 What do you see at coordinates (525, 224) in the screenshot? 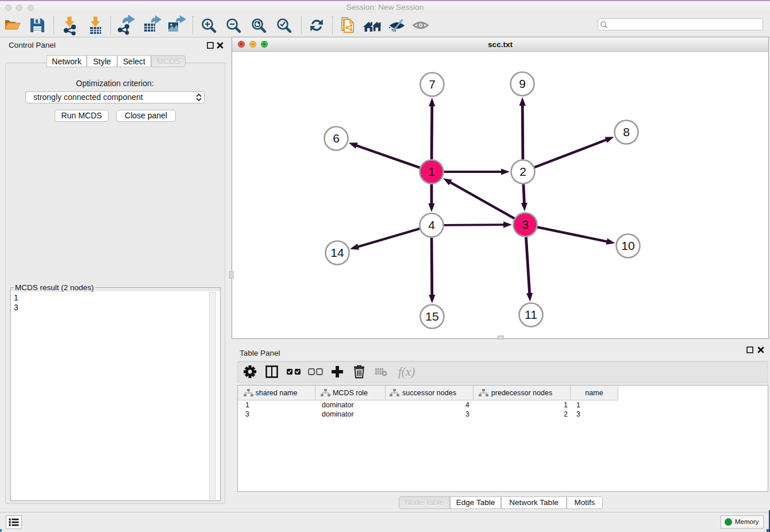
I see `svg-text: 3` at bounding box center [525, 224].